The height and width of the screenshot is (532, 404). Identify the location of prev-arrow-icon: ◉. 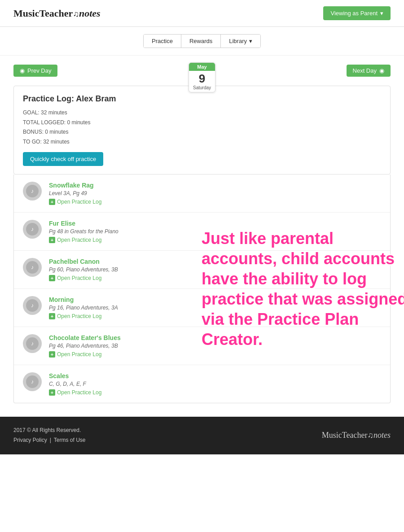
(22, 71).